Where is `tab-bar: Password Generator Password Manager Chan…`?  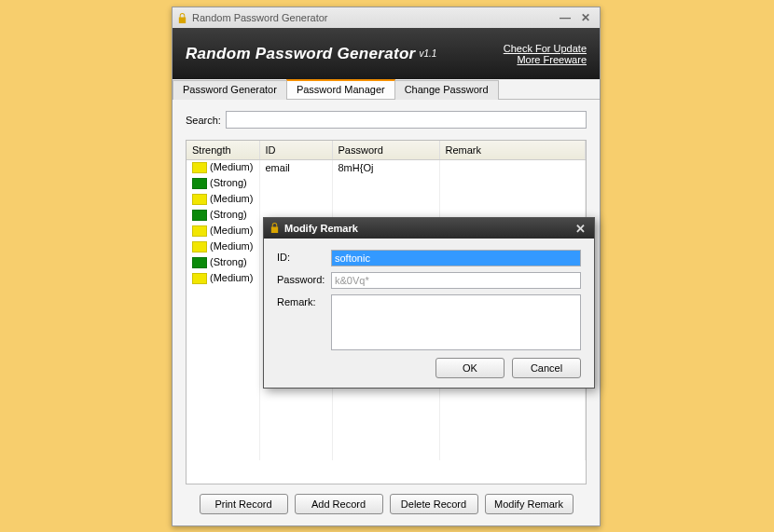 tab-bar: Password Generator Password Manager Chan… is located at coordinates (386, 89).